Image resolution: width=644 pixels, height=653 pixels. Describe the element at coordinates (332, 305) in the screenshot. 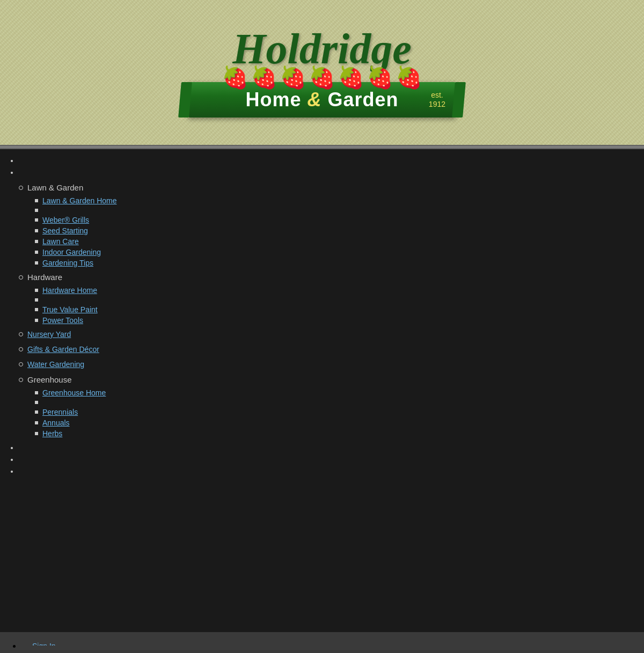

I see `hardware-sublist: Hardware Home True Value Paint Power Too…` at that location.